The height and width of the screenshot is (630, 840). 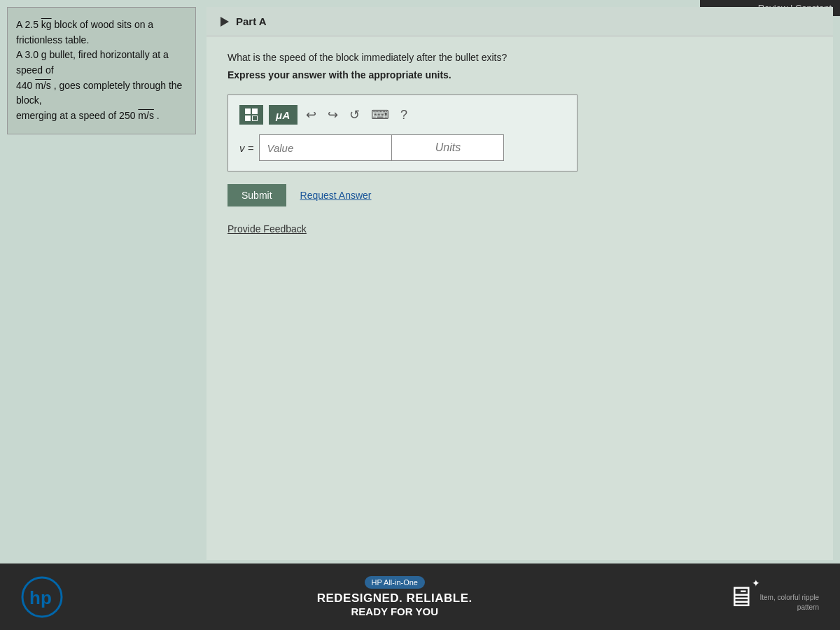 I want to click on hp-small-text: Item, colorful ripple pattern, so click(x=790, y=603).